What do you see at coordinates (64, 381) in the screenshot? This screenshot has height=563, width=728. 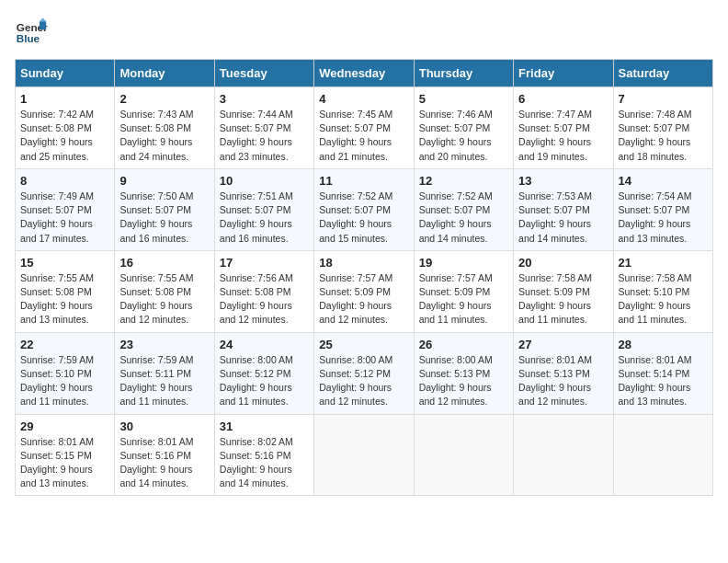 I see `day-info: Sunrise: 7:59 AM Sunset: 5:10 PM Dayligh…` at bounding box center [64, 381].